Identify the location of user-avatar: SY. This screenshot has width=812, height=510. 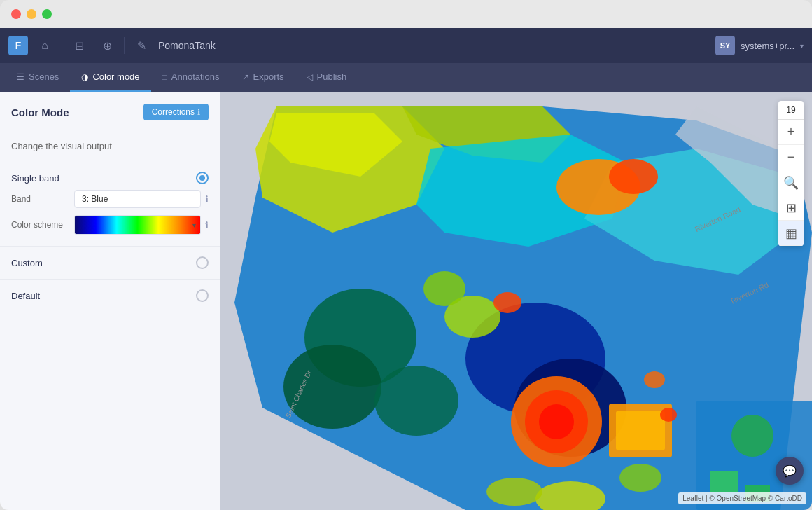
(725, 46).